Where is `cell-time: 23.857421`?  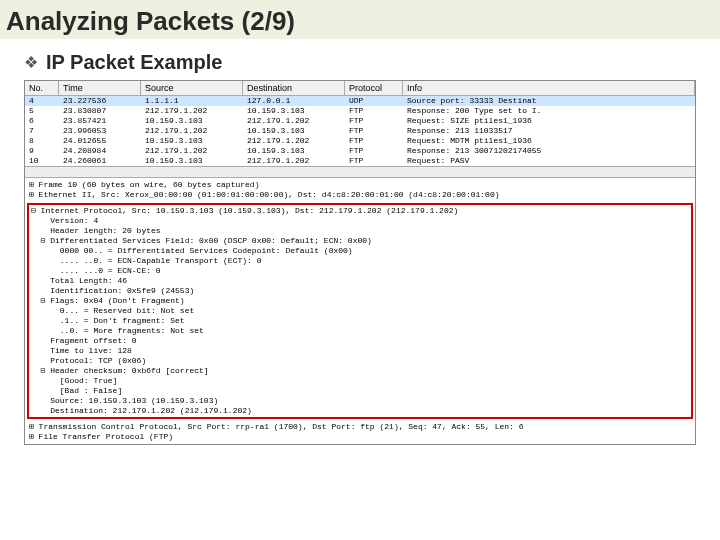 cell-time: 23.857421 is located at coordinates (100, 121).